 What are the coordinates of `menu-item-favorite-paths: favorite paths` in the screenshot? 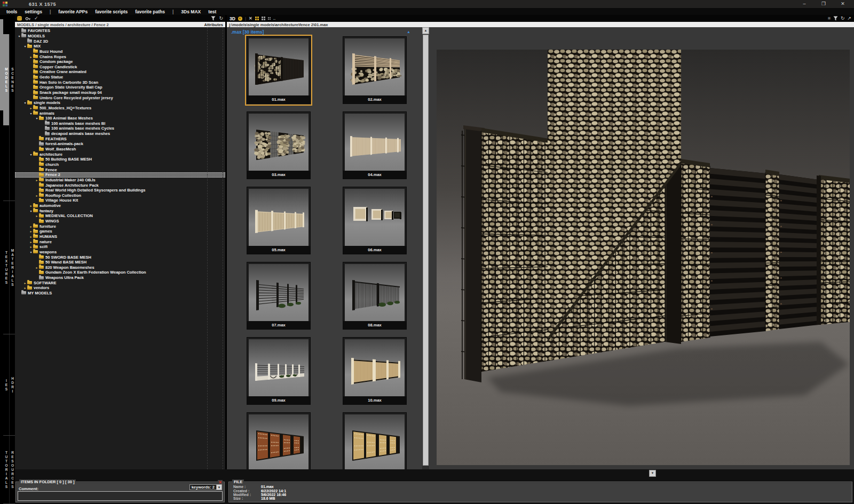 It's located at (150, 12).